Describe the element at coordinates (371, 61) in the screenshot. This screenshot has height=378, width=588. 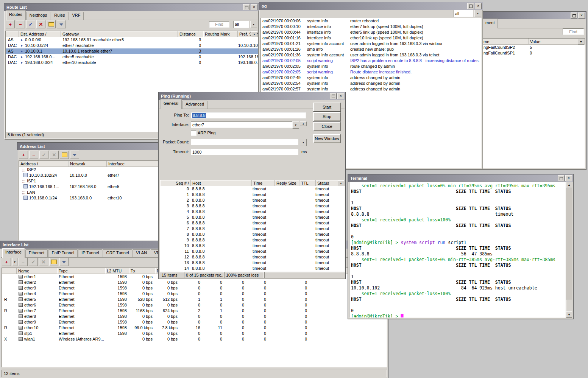
I see `log-row: an/02/1970 00:02:05 script warning ISP2 …` at that location.